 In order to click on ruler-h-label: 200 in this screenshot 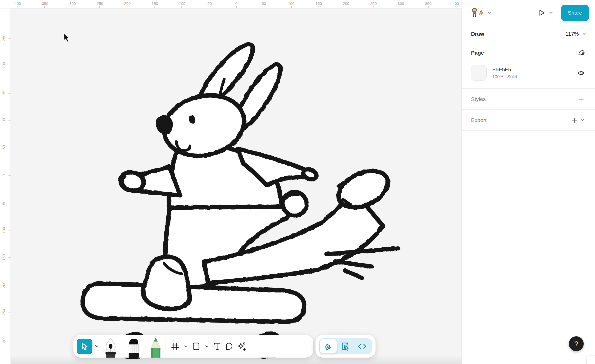, I will do `click(346, 4)`.